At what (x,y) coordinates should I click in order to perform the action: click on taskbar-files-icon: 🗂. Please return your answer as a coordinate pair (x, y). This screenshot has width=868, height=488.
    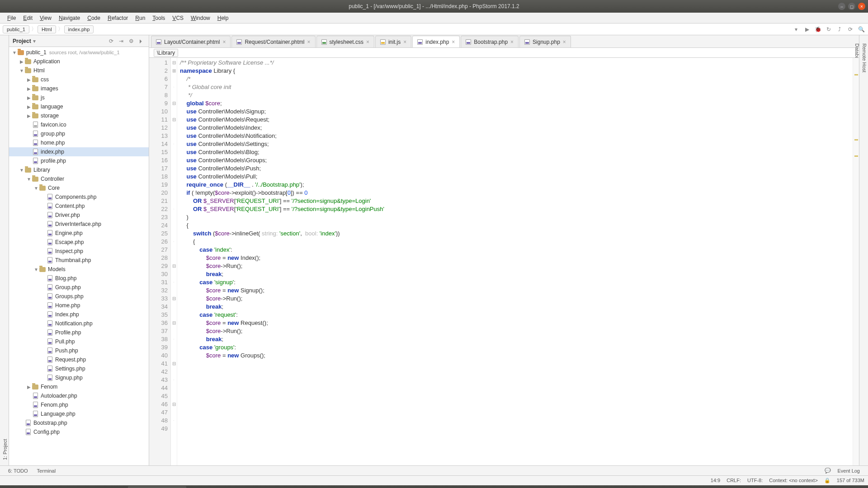
    Looking at the image, I should click on (49, 487).